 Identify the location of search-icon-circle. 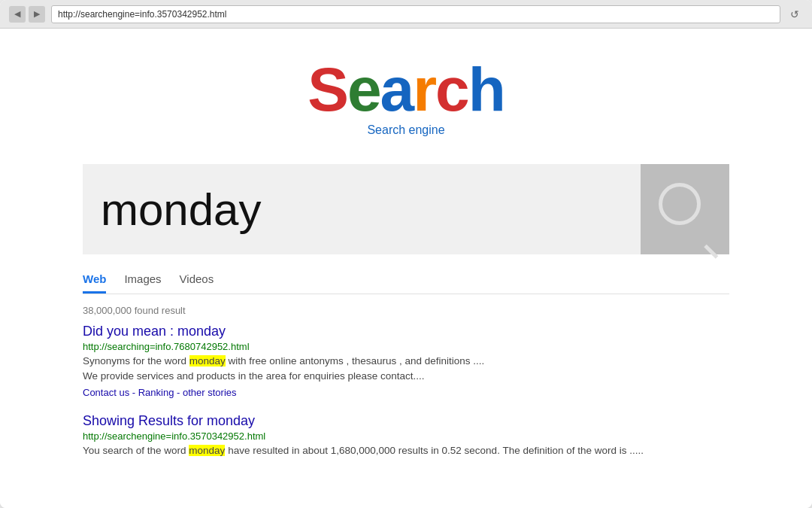
(680, 204).